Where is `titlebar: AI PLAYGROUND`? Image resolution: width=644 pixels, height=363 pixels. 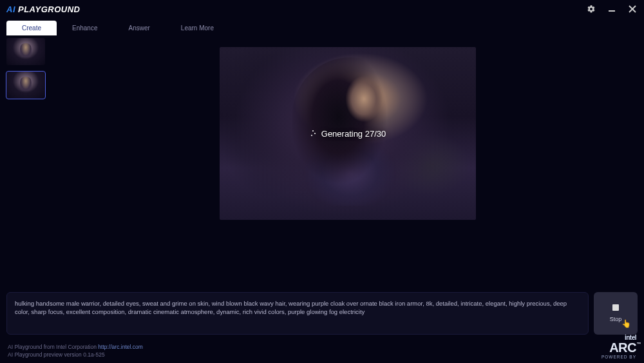 titlebar: AI PLAYGROUND is located at coordinates (322, 9).